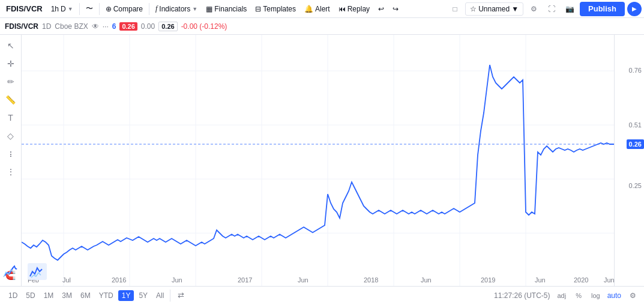  I want to click on snapshot-btn: 📷, so click(570, 9).